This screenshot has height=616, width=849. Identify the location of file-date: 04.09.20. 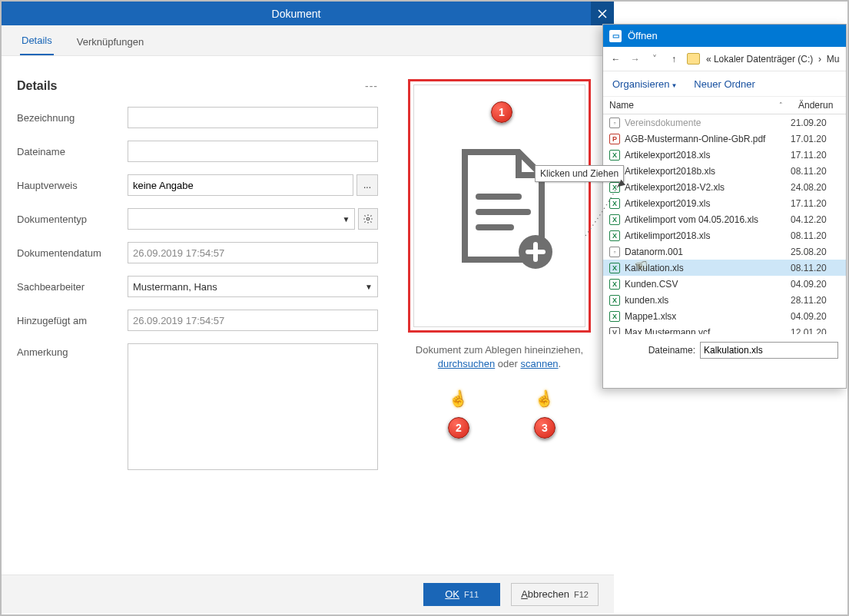
(815, 284).